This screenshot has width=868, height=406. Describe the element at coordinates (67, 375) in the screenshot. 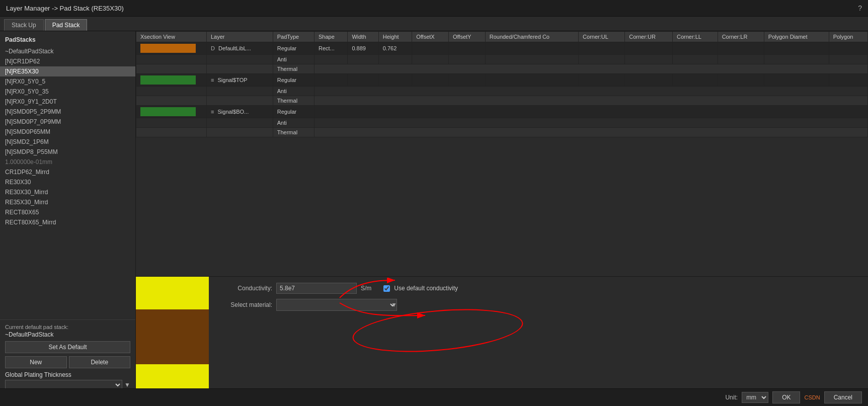

I see `global-plating-label: Global Plating Thickness` at that location.